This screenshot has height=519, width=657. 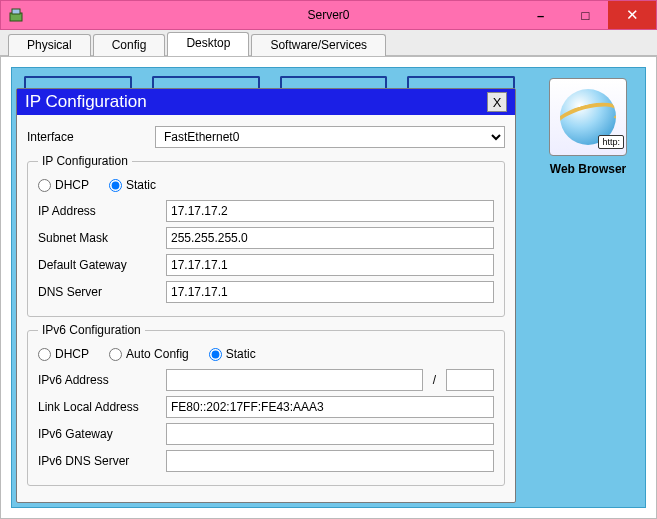 I want to click on window-title: Server0, so click(x=328, y=15).